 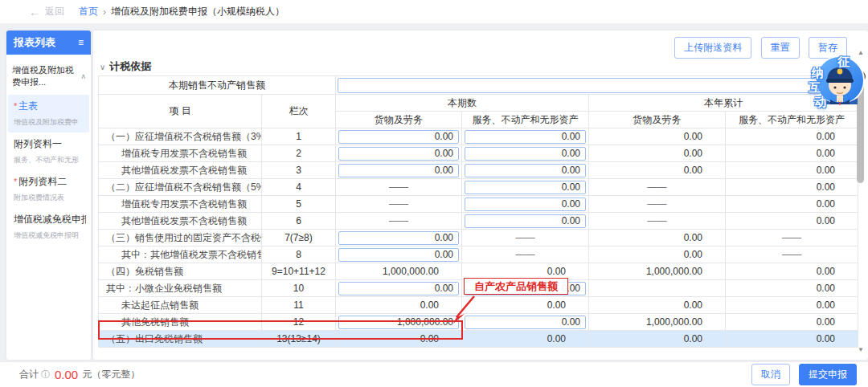 What do you see at coordinates (180, 339) in the screenshot?
I see `row-label: （五）出口免税销售额` at bounding box center [180, 339].